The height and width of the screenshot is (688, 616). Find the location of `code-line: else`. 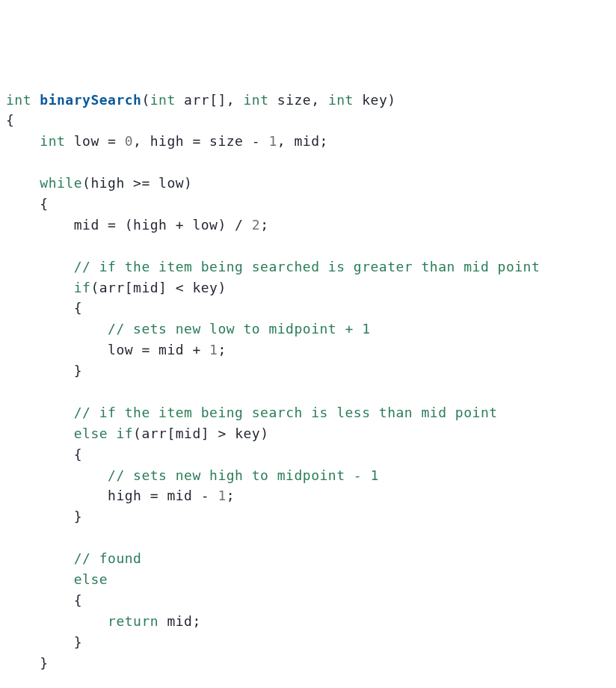

code-line: else is located at coordinates (57, 579).